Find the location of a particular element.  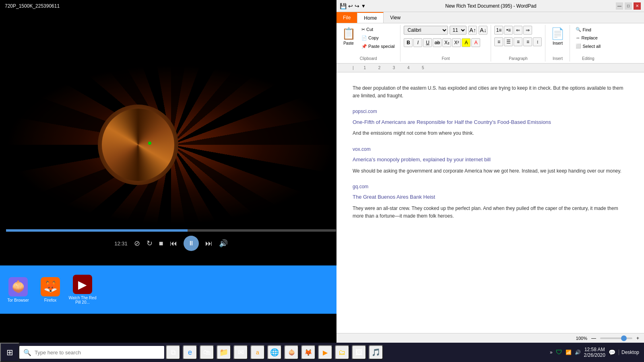

watchred-icon: ▶ Watch The Red Pill 20... is located at coordinates (83, 290).